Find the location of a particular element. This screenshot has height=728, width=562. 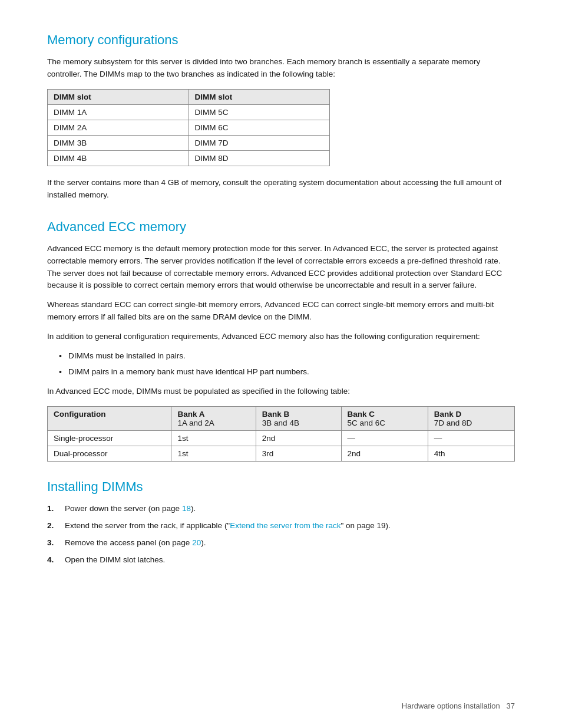

table-row: Dual-processor 1st 3rd 2nd 4th is located at coordinates (282, 453).